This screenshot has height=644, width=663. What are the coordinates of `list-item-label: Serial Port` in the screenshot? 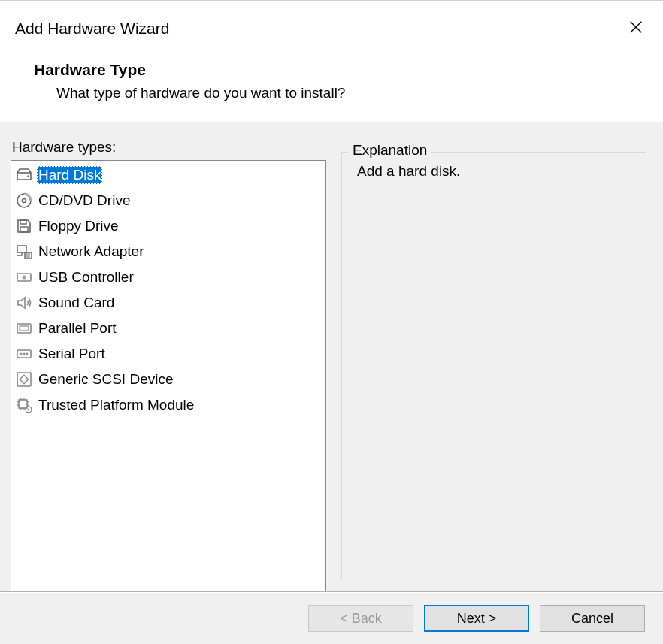 It's located at (72, 354).